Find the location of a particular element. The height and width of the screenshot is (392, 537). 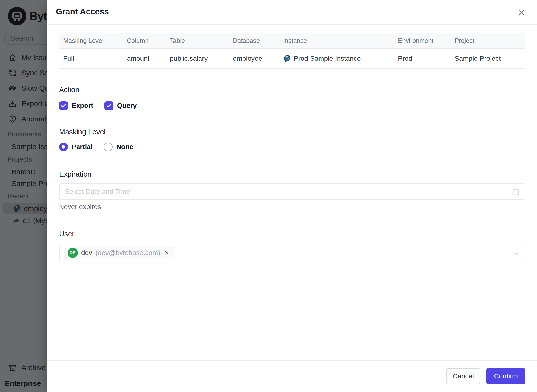

expiration-placeholder: Select Date and Time is located at coordinates (97, 192).